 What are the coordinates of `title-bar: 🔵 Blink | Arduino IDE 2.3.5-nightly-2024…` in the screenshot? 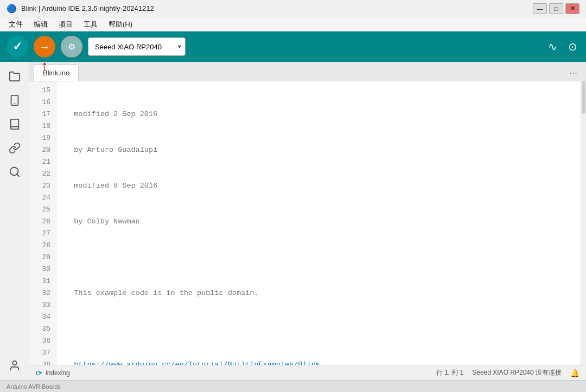 It's located at (293, 9).